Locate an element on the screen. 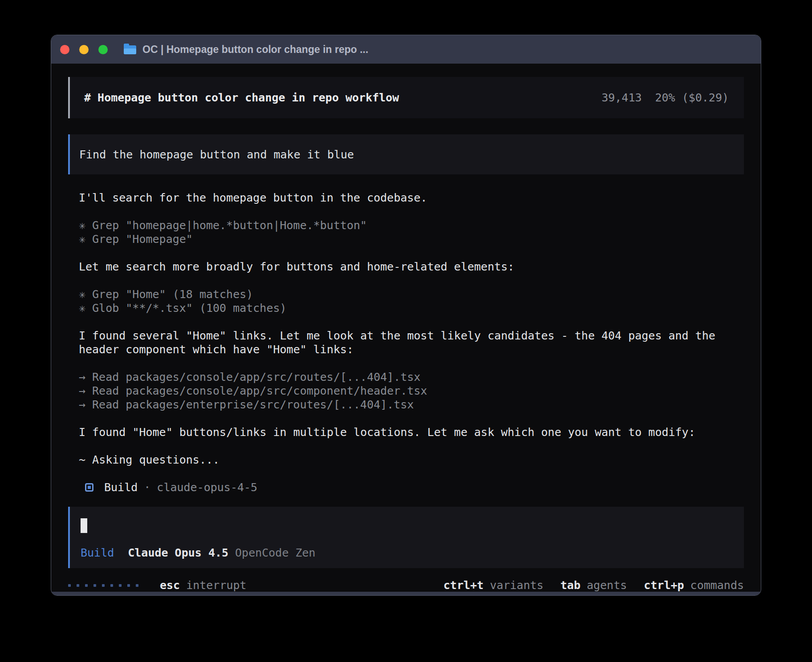 The image size is (812, 662). window-footer-bar is located at coordinates (406, 593).